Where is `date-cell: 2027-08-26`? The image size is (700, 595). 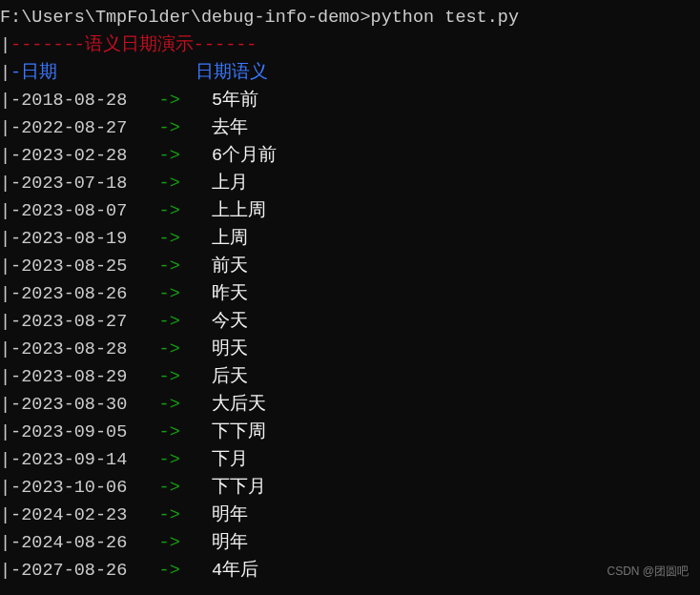
date-cell: 2027-08-26 is located at coordinates (74, 570).